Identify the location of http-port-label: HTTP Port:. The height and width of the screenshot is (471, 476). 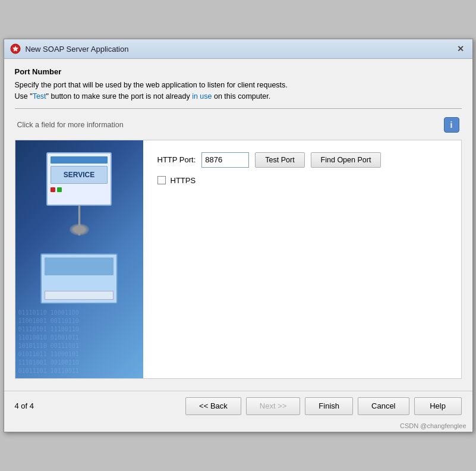
(177, 159).